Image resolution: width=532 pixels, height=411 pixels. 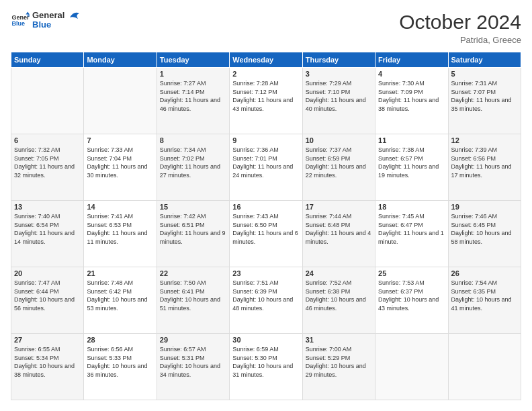 What do you see at coordinates (193, 362) in the screenshot?
I see `day-info: Sunrise: 6:57 AMSunset: 5:31 PMDaylight:…` at bounding box center [193, 362].